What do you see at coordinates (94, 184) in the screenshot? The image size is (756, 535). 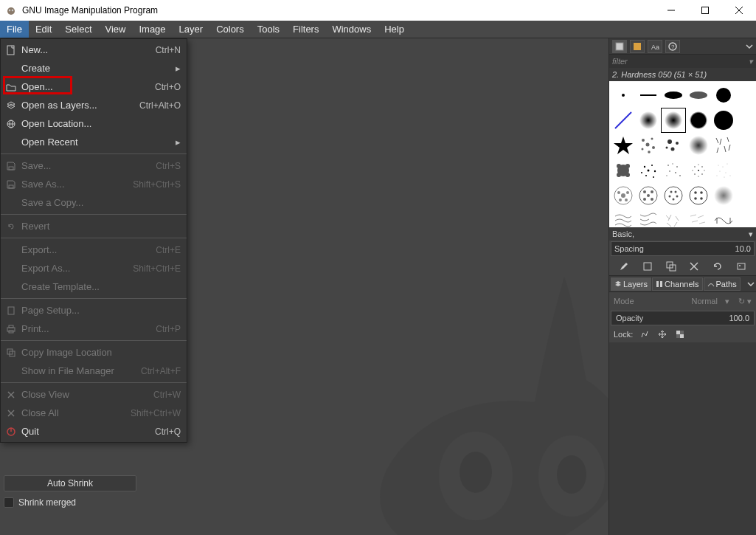 I see `menu-item-save-as: Save As...Shift+Ctrl+S` at bounding box center [94, 184].